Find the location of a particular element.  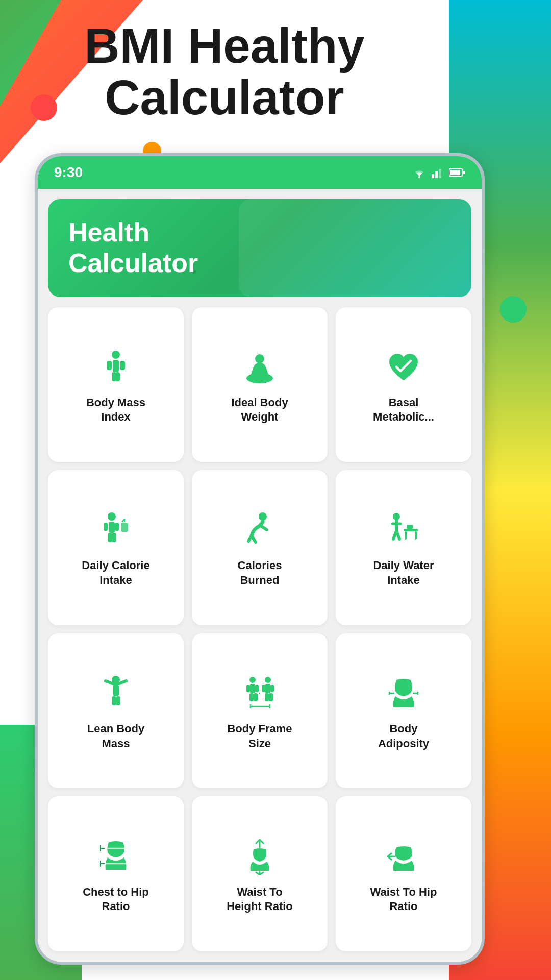

calc-item-wthr2: Waist To HipRatio is located at coordinates (404, 874).